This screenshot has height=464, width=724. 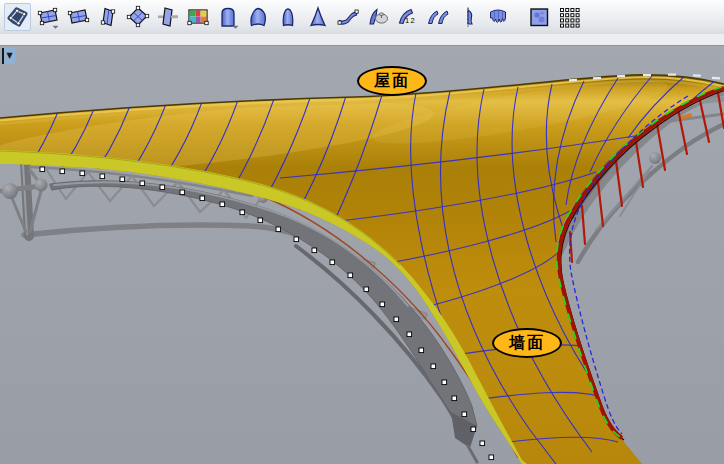 I want to click on toolbar-button-blend-arcs, so click(x=438, y=17).